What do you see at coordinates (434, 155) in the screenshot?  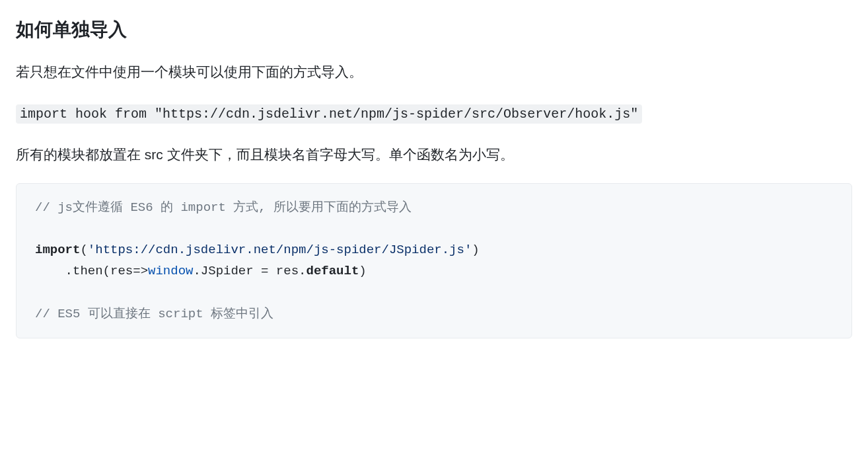 I see `description-paragraph: 所有的模块都放置在 src 文件夹下，而且模块名首字母大写。单个函数名为小写。` at bounding box center [434, 155].